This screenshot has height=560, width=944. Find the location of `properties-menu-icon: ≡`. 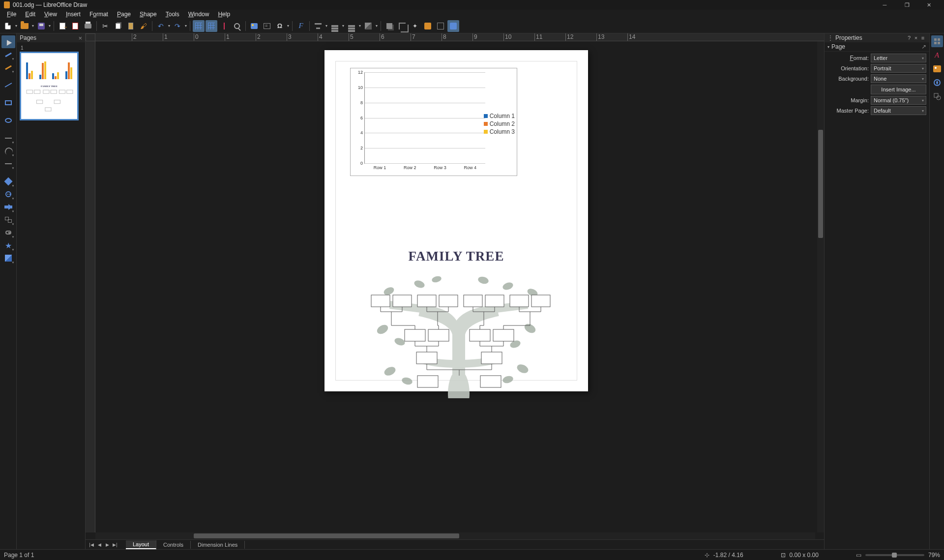

properties-menu-icon: ≡ is located at coordinates (923, 38).